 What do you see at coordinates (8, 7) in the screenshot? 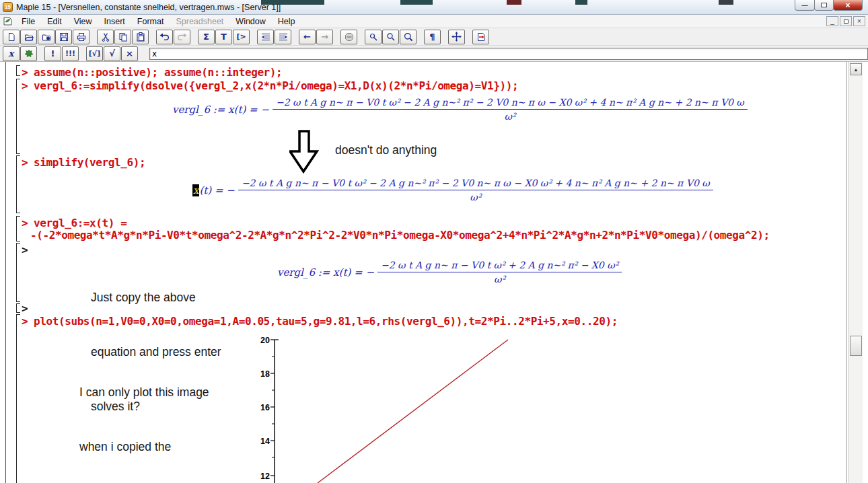
I see `maple-app-icon: 15` at bounding box center [8, 7].